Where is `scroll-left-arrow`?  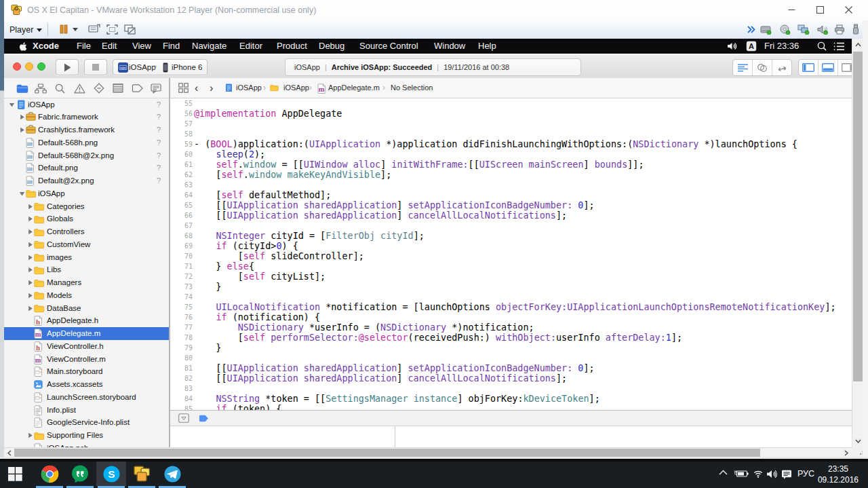
scroll-left-arrow is located at coordinates (9, 453).